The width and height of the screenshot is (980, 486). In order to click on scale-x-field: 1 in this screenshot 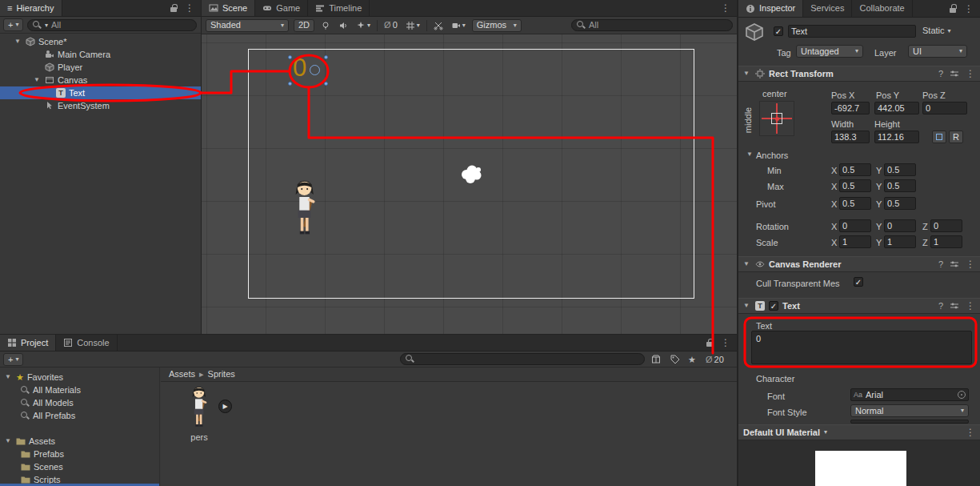, I will do `click(855, 242)`.